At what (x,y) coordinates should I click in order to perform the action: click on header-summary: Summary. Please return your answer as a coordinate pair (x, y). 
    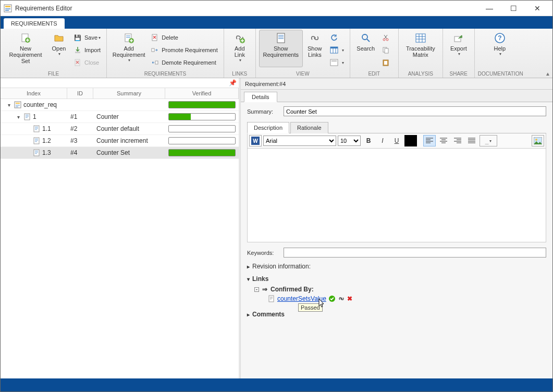
    Looking at the image, I should click on (129, 93).